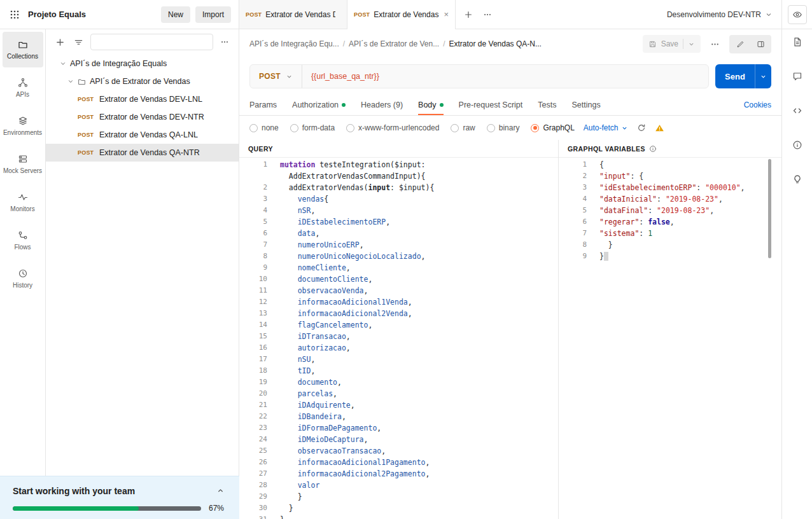  Describe the element at coordinates (143, 135) in the screenshot. I see `request-item: POST Extrator de Vendas QA-LNL` at that location.